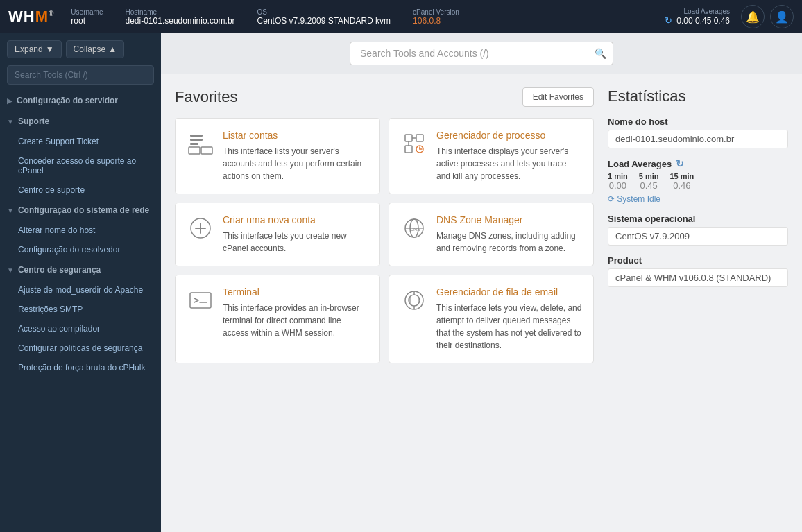 This screenshot has width=802, height=532. What do you see at coordinates (278, 319) in the screenshot?
I see `favorite-card-terminal: Terminal This interface provides an in-b…` at bounding box center [278, 319].